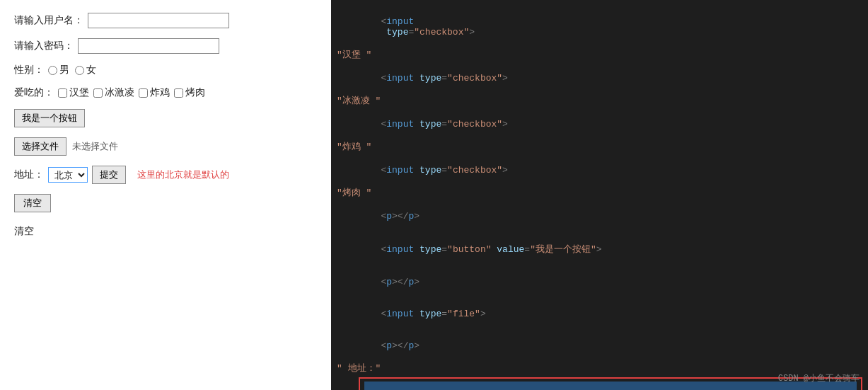 The image size is (868, 390). Describe the element at coordinates (72, 70) in the screenshot. I see `gender-radio-group: 男 女` at that location.